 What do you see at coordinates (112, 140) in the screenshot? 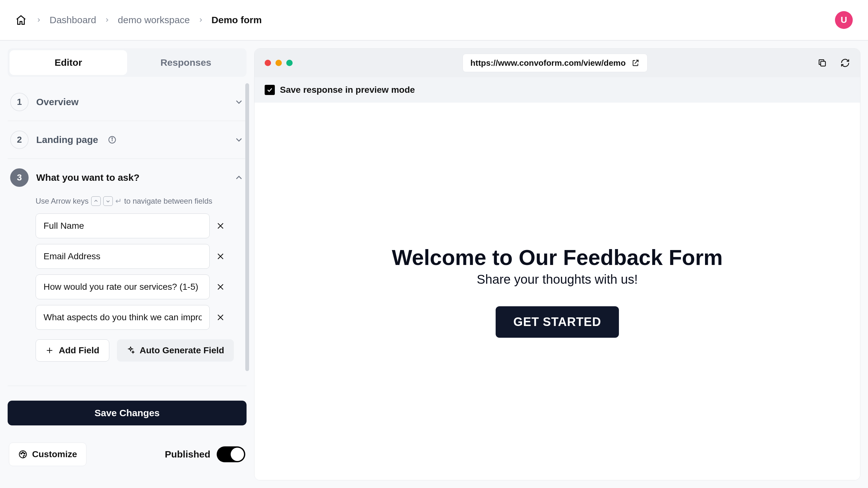
I see `info-icon` at bounding box center [112, 140].